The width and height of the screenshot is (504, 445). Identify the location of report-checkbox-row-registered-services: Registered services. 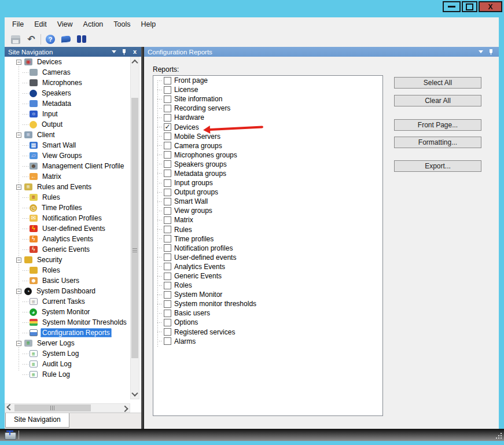
(268, 332).